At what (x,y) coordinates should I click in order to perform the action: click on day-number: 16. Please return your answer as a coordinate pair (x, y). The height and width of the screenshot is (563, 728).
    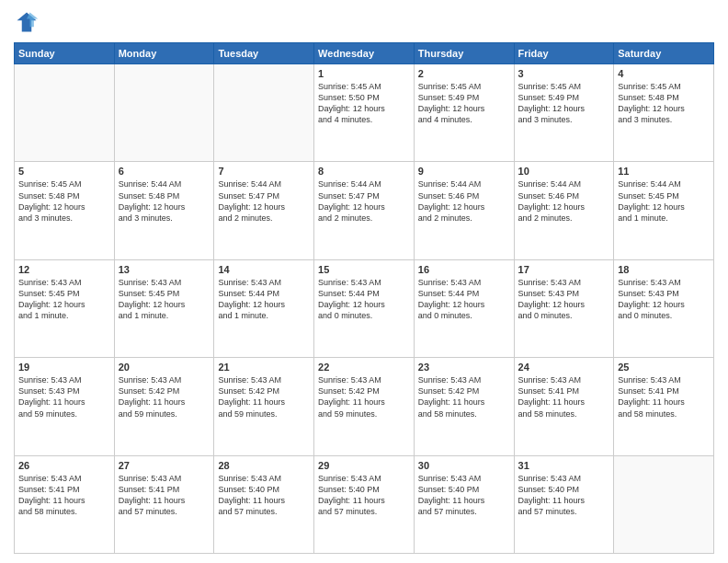
    Looking at the image, I should click on (464, 270).